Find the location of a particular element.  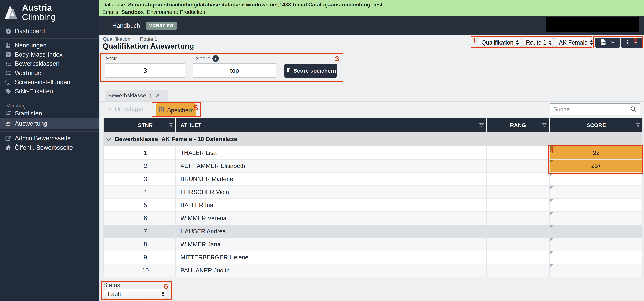

sidebar-item-label: Screeneinstellungen is located at coordinates (42, 82).